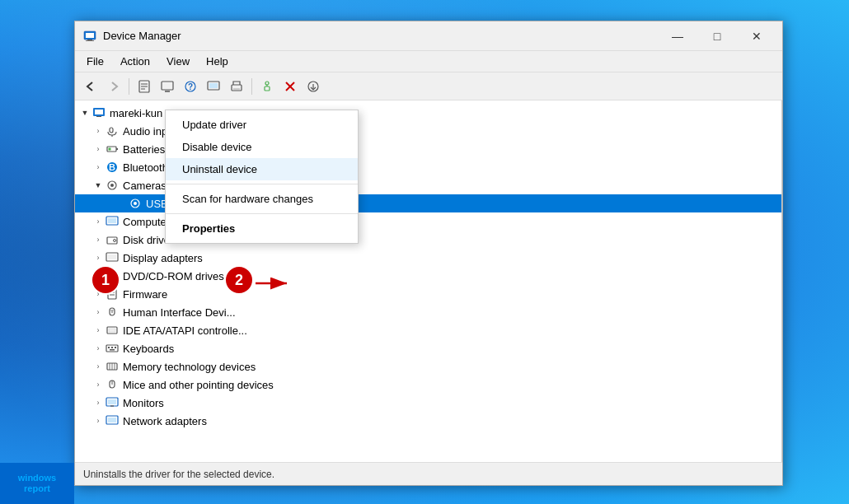 This screenshot has width=849, height=504. Describe the element at coordinates (429, 474) in the screenshot. I see `status-bar: Uninstalls the driver for the selected d…` at that location.